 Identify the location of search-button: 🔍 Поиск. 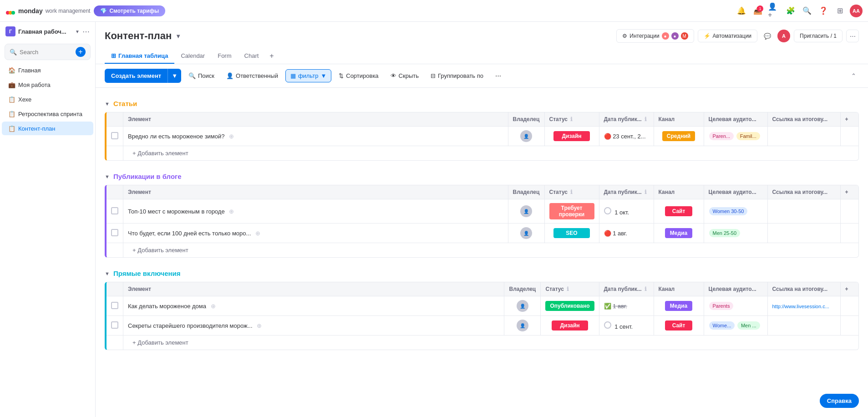
(201, 76).